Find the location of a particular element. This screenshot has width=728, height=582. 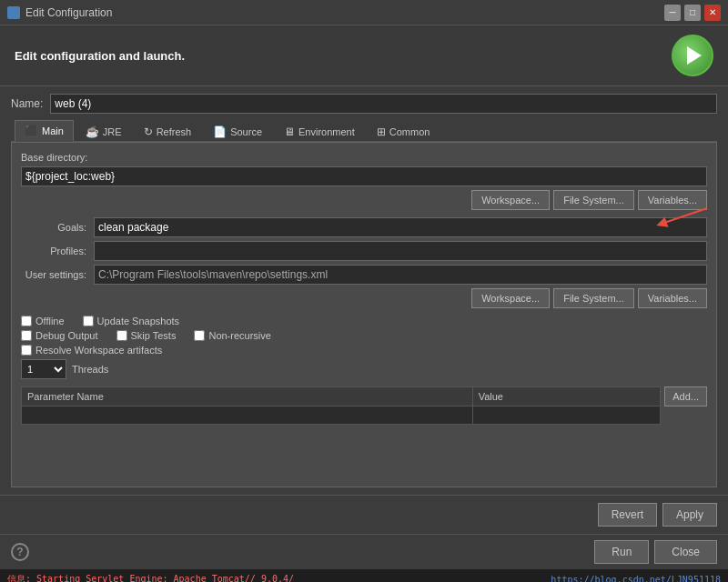

param-name-cell is located at coordinates (248, 416).